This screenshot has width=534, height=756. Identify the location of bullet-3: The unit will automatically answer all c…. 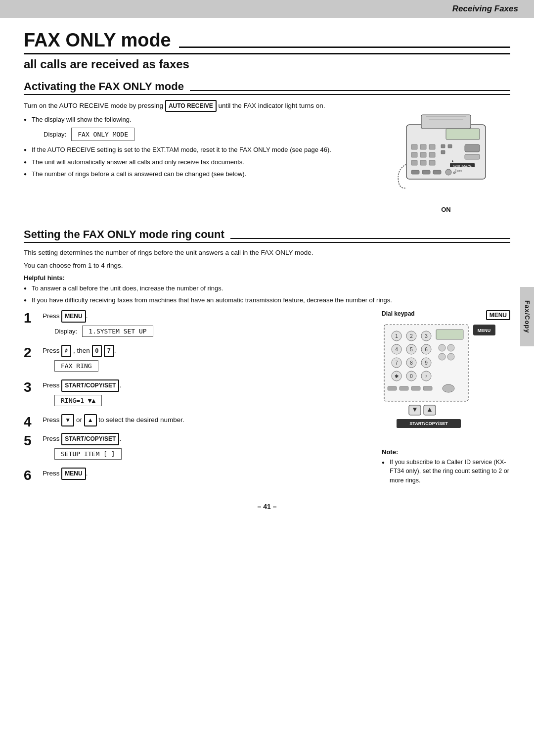
(198, 162).